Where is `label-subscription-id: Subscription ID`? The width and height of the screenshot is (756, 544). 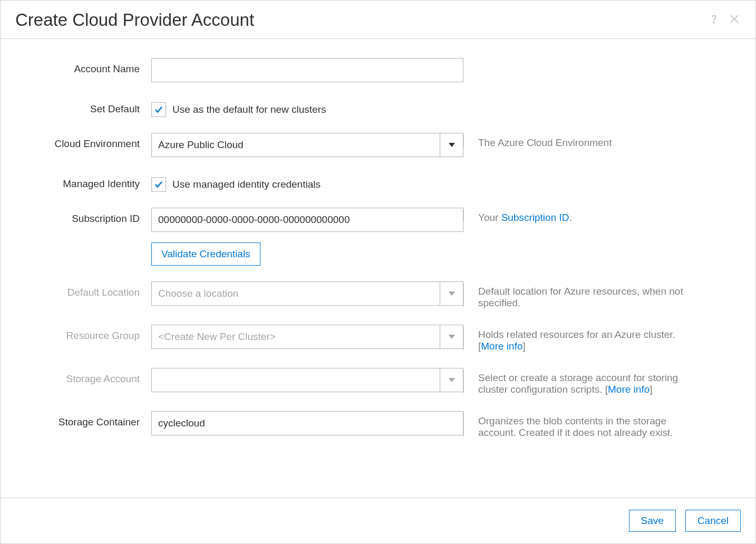
label-subscription-id: Subscription ID is located at coordinates (83, 216).